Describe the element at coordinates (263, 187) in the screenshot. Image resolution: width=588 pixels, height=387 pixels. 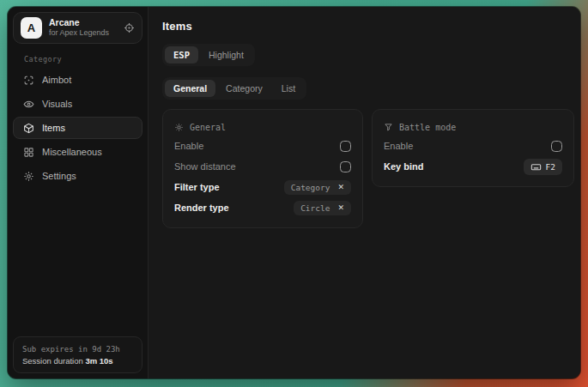
I see `setting-row-filter-type: Filter type Category ✕` at that location.